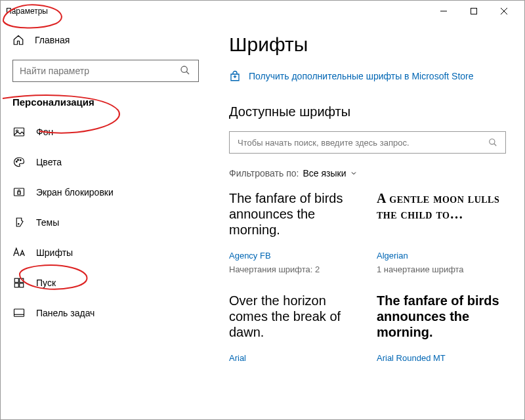 Image resolution: width=525 pixels, height=420 pixels. What do you see at coordinates (363, 143) in the screenshot?
I see `font-search-input` at bounding box center [363, 143].